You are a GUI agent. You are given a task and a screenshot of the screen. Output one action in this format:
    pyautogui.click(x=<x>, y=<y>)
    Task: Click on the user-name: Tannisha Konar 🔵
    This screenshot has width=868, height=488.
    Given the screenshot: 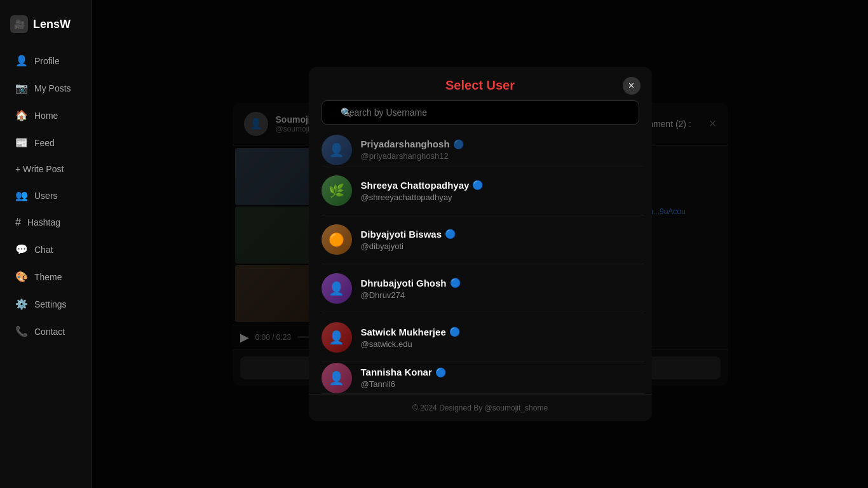 What is the action you would take?
    pyautogui.click(x=403, y=372)
    